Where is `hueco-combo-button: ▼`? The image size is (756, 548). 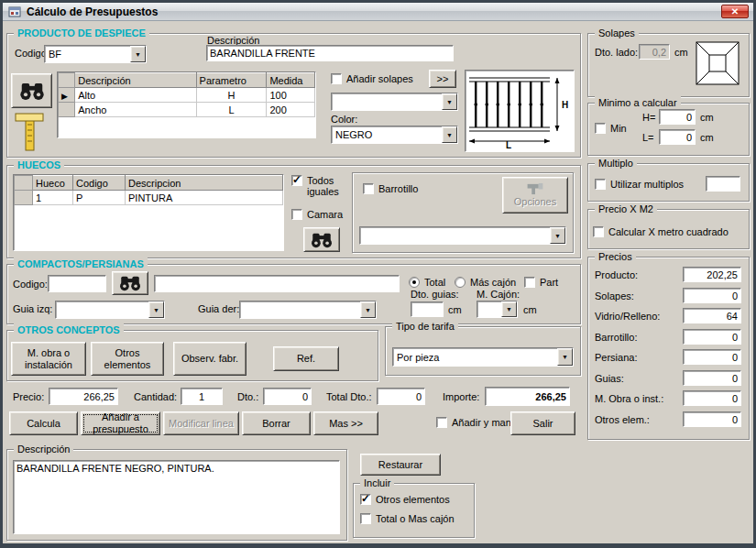 hueco-combo-button: ▼ is located at coordinates (557, 236).